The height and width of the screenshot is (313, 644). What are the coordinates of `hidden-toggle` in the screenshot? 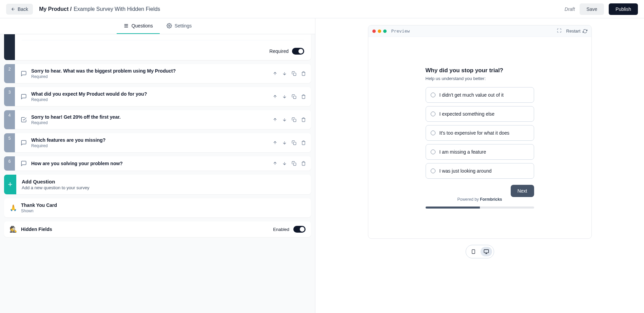 It's located at (299, 229).